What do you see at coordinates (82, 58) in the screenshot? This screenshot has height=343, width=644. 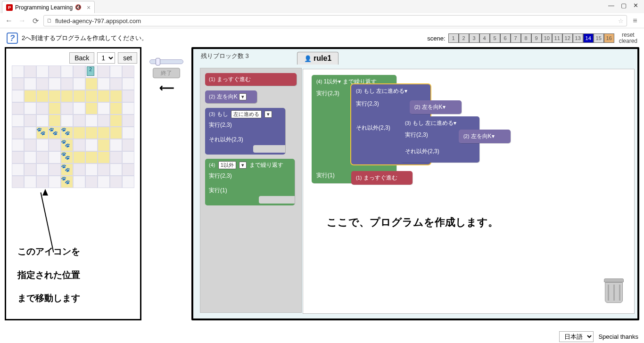 I see `back-button: Back` at bounding box center [82, 58].